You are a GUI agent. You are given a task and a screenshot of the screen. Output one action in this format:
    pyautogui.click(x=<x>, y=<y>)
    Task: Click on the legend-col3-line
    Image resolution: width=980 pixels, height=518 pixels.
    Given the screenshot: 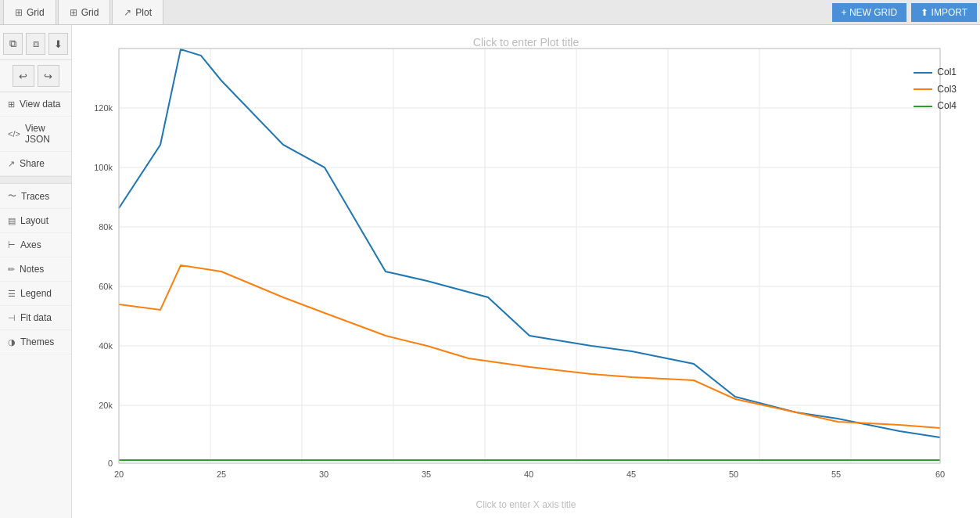 What is the action you would take?
    pyautogui.click(x=923, y=89)
    